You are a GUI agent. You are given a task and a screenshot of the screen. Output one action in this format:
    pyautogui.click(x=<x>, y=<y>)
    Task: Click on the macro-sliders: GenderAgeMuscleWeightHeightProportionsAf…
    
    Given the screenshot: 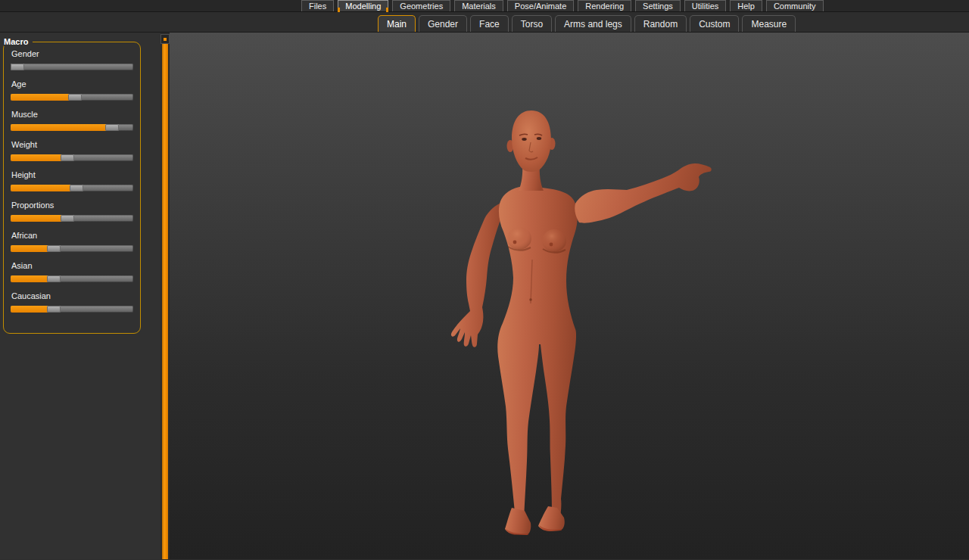 What is the action you would take?
    pyautogui.click(x=72, y=181)
    